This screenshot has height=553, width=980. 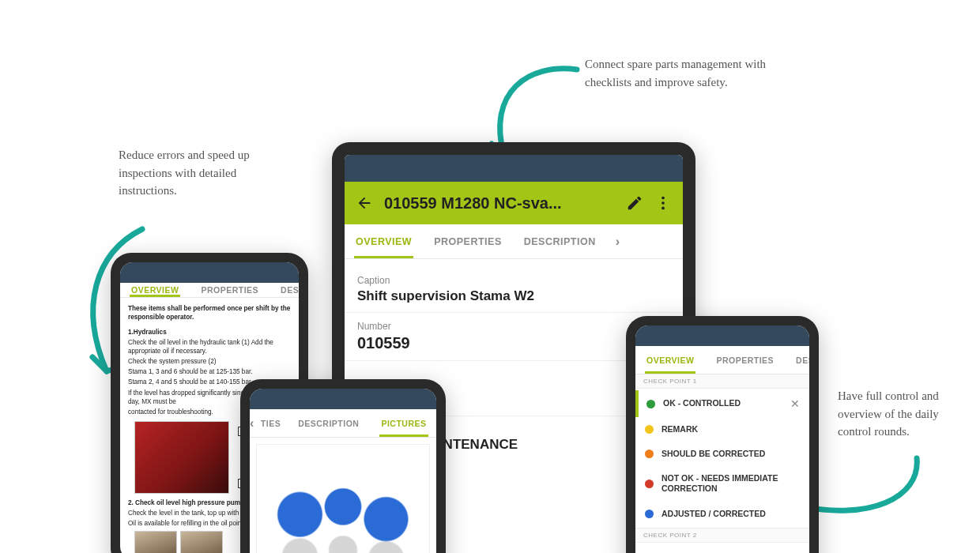 What do you see at coordinates (209, 313) in the screenshot?
I see `doc-lead: These items shall be performed once per …` at bounding box center [209, 313].